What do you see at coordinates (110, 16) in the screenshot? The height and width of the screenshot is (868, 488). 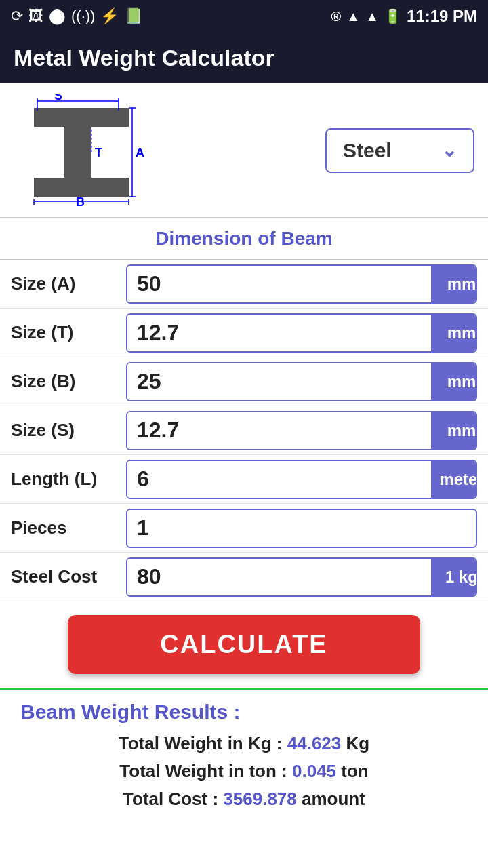 I see `usb-icon: ⚡` at bounding box center [110, 16].